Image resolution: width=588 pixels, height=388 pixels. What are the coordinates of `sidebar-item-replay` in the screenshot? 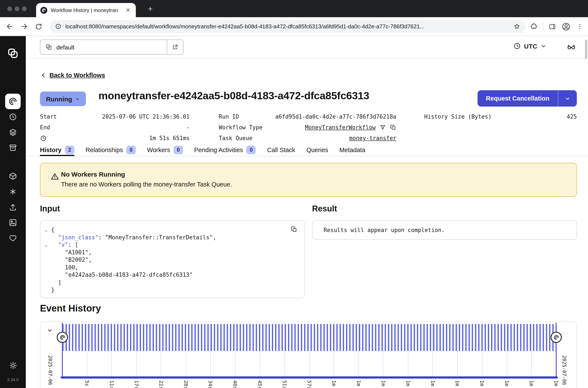 It's located at (13, 223).